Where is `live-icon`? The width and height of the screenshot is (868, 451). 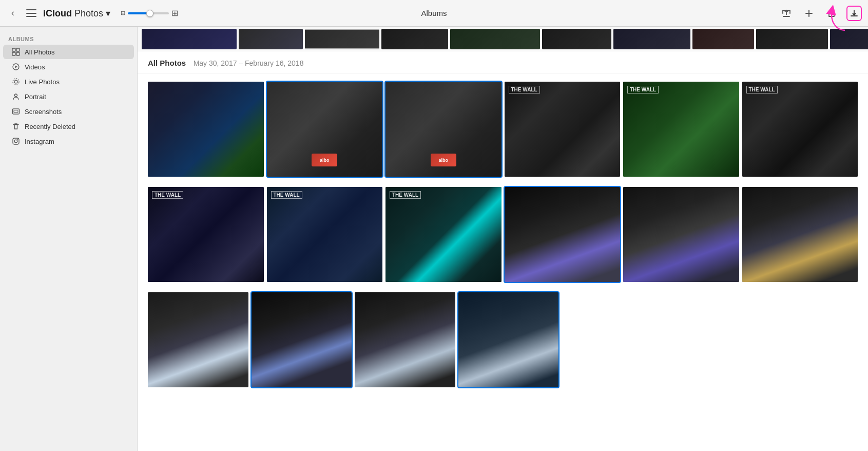 live-icon is located at coordinates (16, 82).